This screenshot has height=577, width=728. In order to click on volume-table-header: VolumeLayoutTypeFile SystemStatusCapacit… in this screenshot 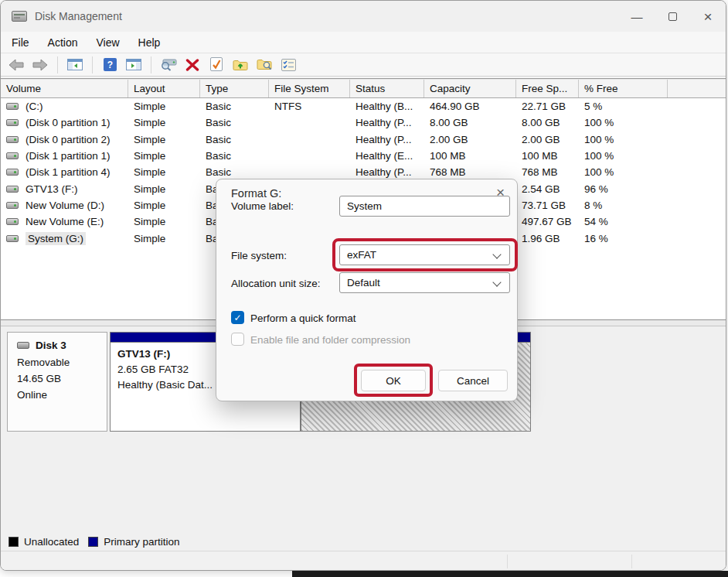, I will do `click(363, 88)`.